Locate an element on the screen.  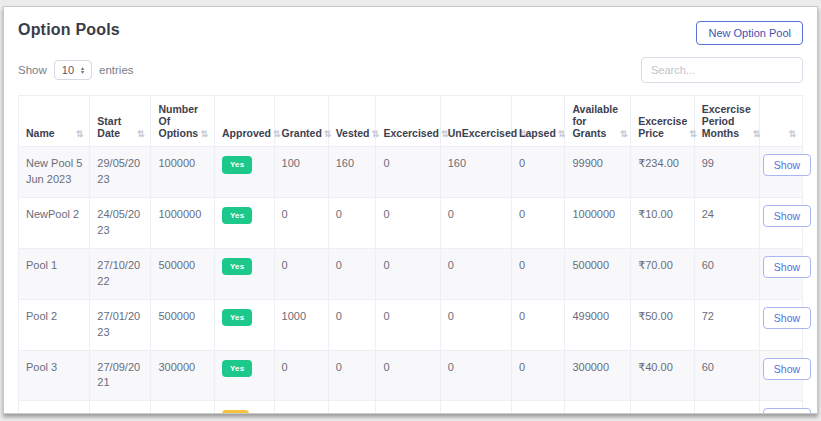
show-entries-control: Show 10 ▴▾ entries is located at coordinates (76, 70).